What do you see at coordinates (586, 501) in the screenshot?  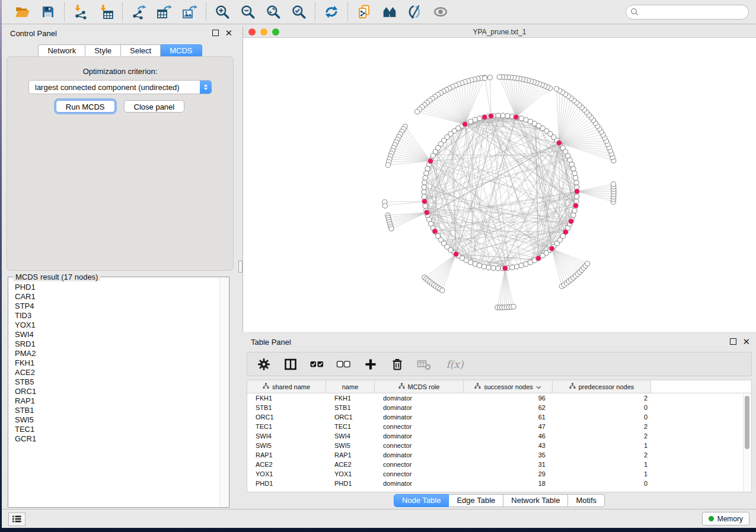 I see `tab-motifs: Motifs` at bounding box center [586, 501].